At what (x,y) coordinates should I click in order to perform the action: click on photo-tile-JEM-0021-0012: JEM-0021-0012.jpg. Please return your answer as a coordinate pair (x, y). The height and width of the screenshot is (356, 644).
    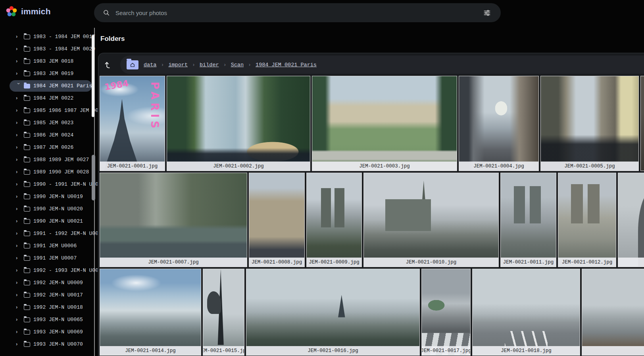
    Looking at the image, I should click on (587, 220).